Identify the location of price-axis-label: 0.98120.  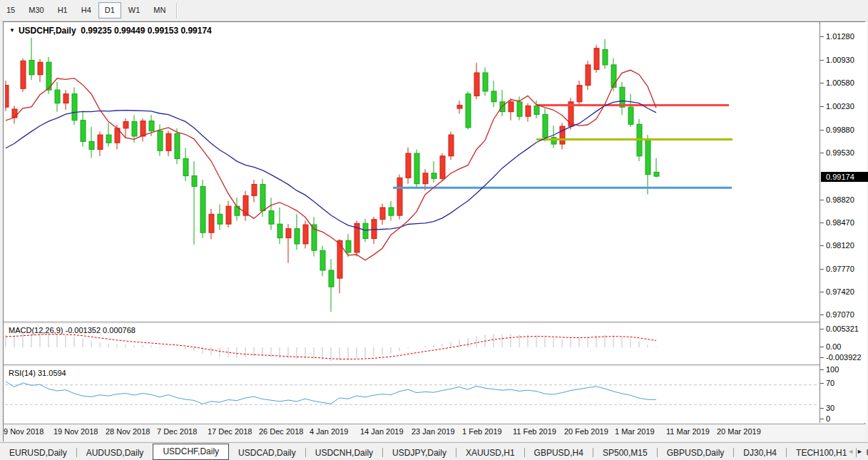
(840, 245).